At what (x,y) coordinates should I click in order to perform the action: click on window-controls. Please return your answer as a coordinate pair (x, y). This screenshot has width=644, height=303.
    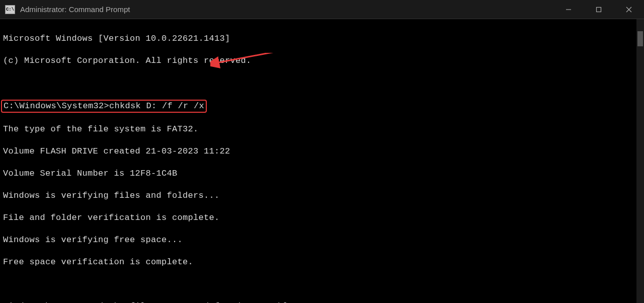
    Looking at the image, I should click on (599, 9).